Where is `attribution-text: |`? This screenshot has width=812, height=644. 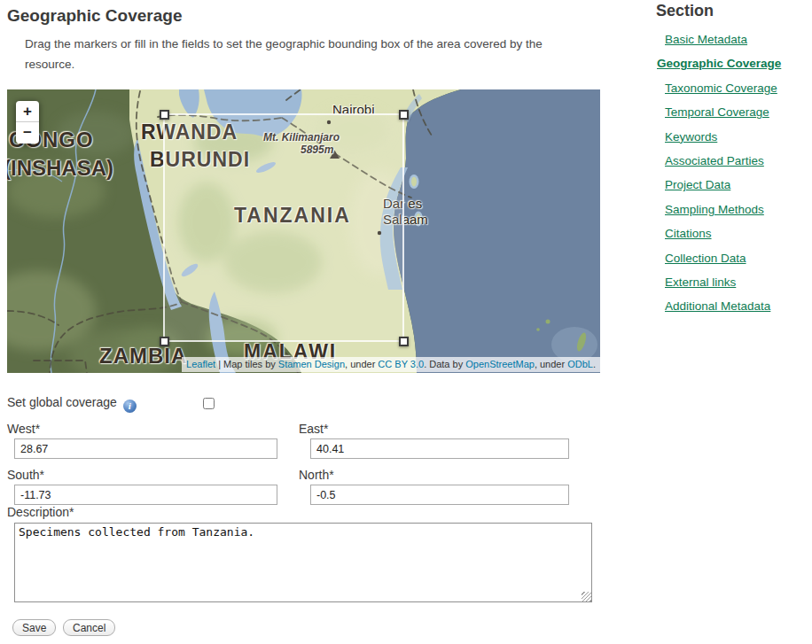
attribution-text: | is located at coordinates (220, 364).